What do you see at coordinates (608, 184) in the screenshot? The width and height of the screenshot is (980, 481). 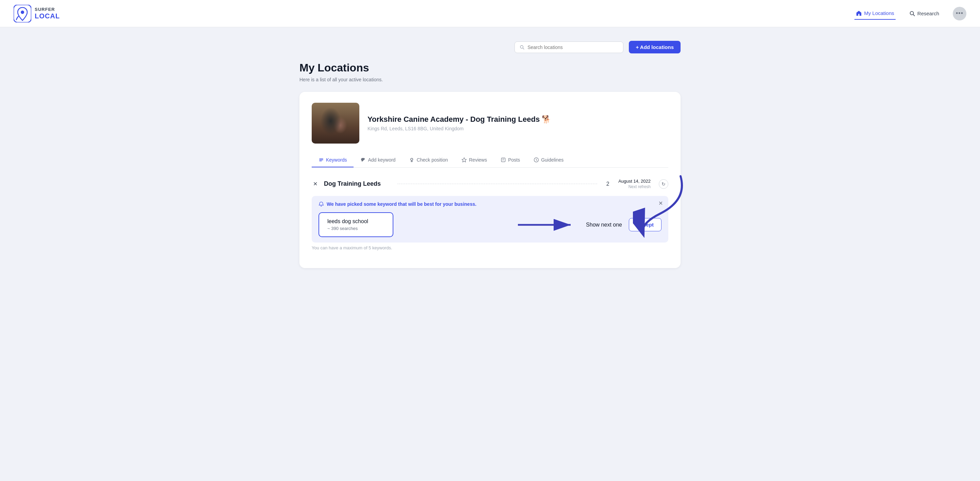 I see `keyword-count: 2` at bounding box center [608, 184].